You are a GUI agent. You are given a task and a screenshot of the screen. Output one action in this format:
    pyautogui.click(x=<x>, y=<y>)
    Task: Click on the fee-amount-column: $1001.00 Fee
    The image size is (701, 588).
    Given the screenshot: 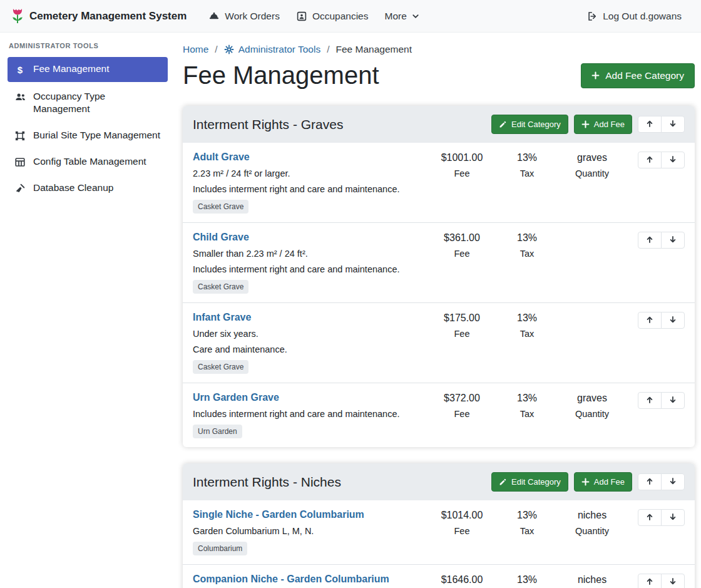 What is the action you would take?
    pyautogui.click(x=462, y=165)
    